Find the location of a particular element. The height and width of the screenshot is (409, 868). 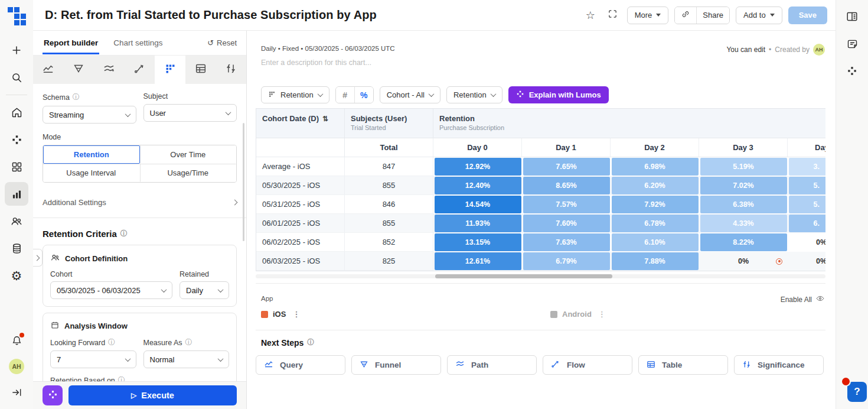

tab-report-builder: Report builder is located at coordinates (71, 43).